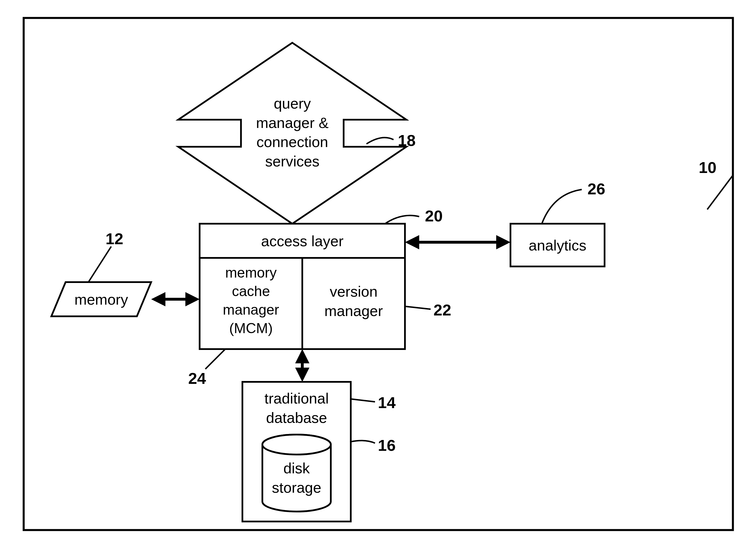 The image size is (756, 548). Describe the element at coordinates (251, 300) in the screenshot. I see `mcm-text: memory cache manager (MCM)` at that location.